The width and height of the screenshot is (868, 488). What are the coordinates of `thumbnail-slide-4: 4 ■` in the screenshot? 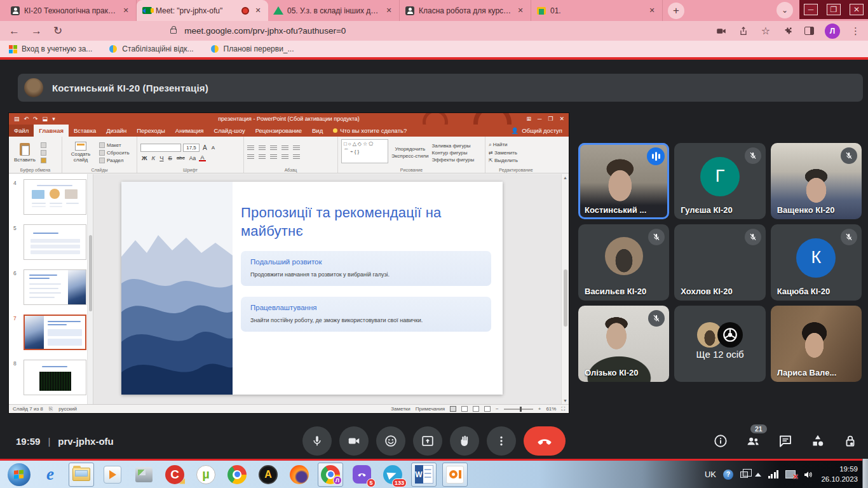 It's located at (51, 197).